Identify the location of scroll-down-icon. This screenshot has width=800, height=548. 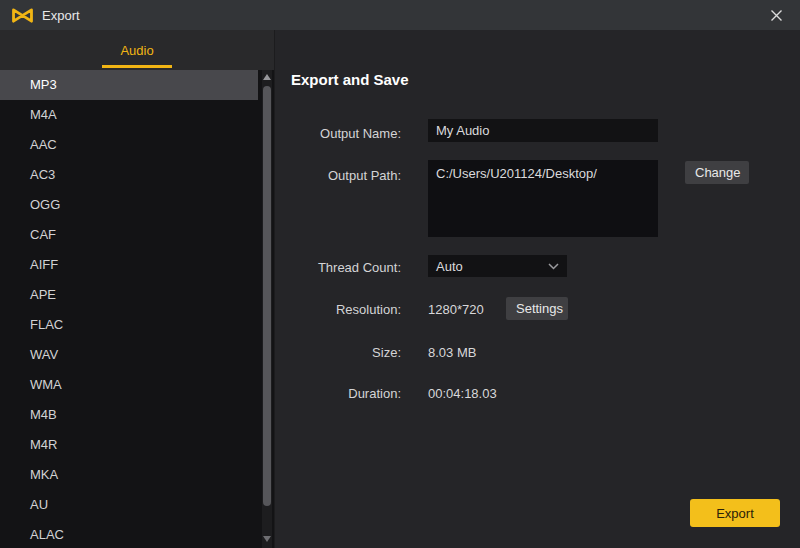
(267, 539).